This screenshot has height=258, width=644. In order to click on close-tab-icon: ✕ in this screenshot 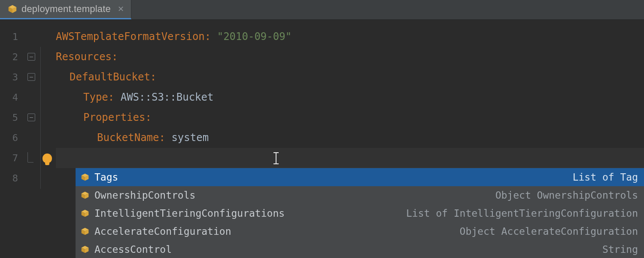, I will do `click(121, 9)`.